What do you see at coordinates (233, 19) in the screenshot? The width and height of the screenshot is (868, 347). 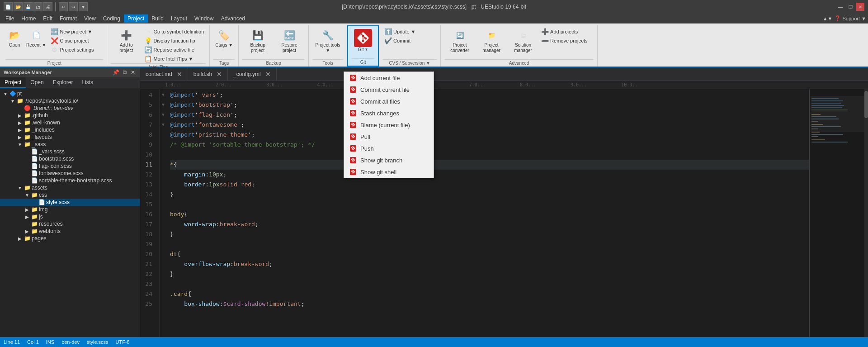 I see `menu-advanced: Advanced` at bounding box center [233, 19].